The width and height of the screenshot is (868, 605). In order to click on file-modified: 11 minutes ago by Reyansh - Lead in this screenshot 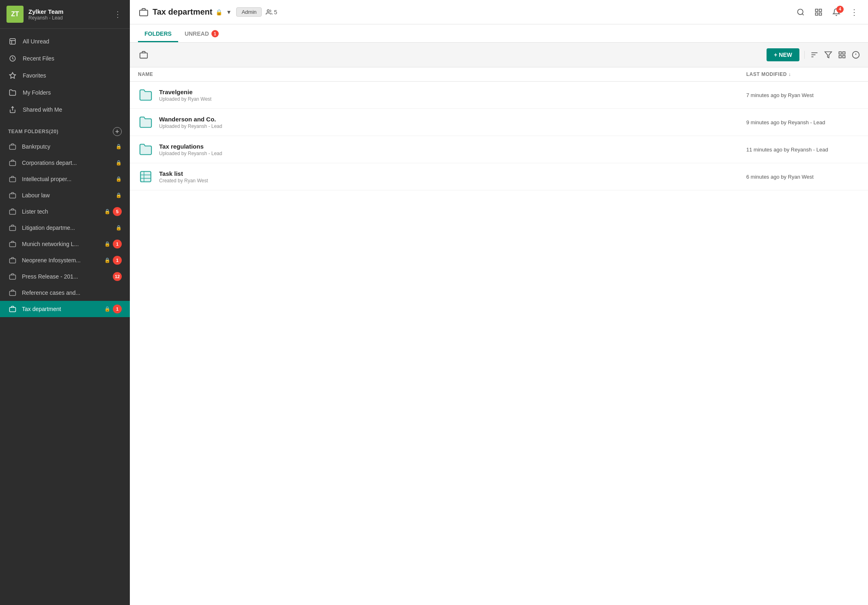, I will do `click(803, 149)`.